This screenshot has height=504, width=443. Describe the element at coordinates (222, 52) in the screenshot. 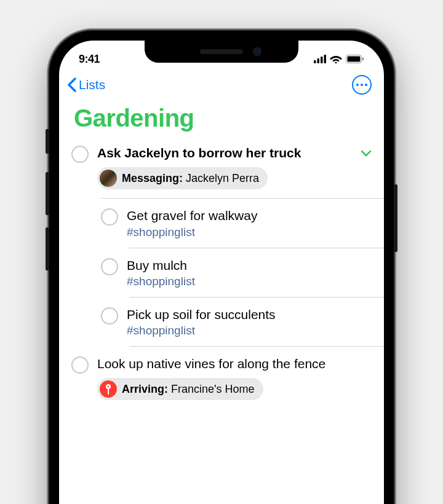

I see `notch` at that location.